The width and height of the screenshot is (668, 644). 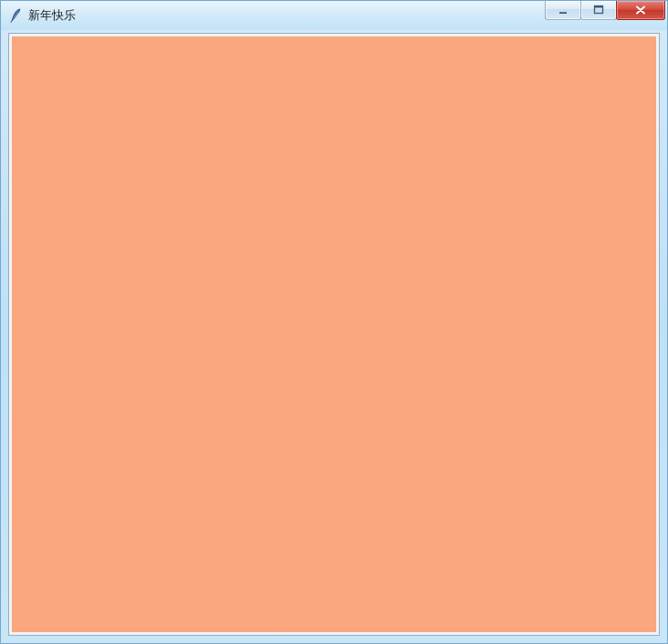 What do you see at coordinates (16, 16) in the screenshot?
I see `tk-feather-icon` at bounding box center [16, 16].